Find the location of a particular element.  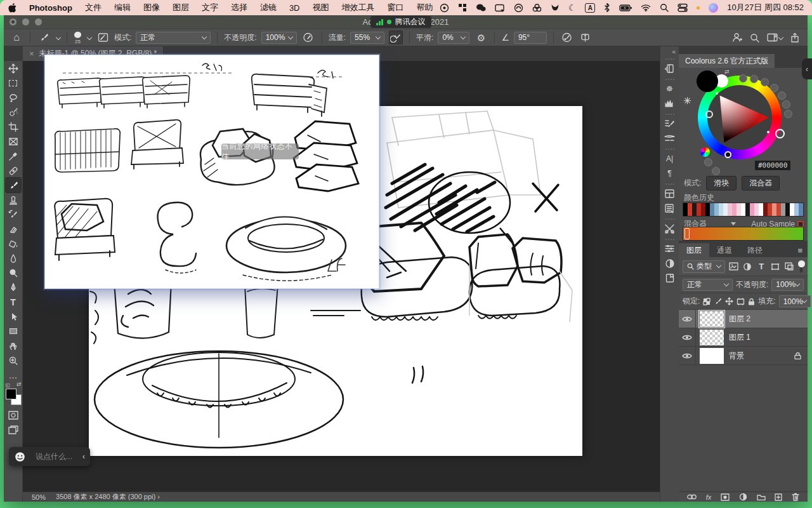

brush-preview-chevron-icon is located at coordinates (89, 37).